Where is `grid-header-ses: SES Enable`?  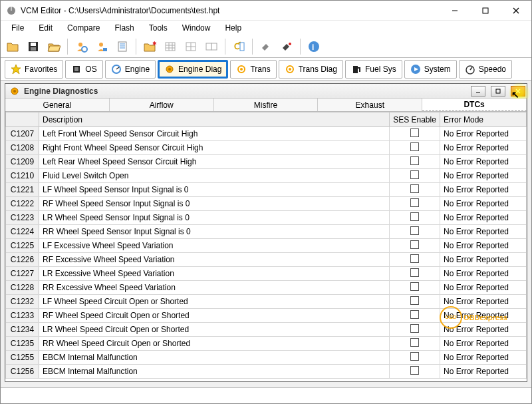 grid-header-ses: SES Enable is located at coordinates (415, 120).